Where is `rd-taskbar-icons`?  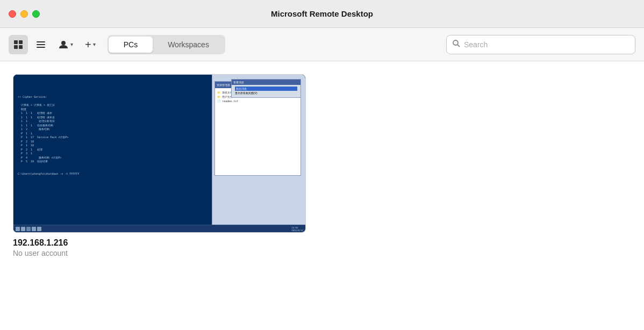 rd-taskbar-icons is located at coordinates (28, 229).